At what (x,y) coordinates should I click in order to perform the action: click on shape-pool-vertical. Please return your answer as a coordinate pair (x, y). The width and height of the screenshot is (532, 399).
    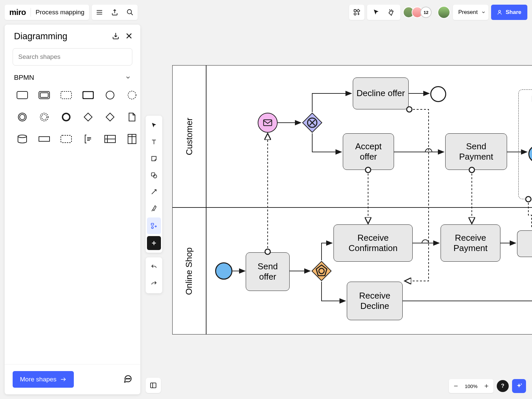
    Looking at the image, I should click on (132, 139).